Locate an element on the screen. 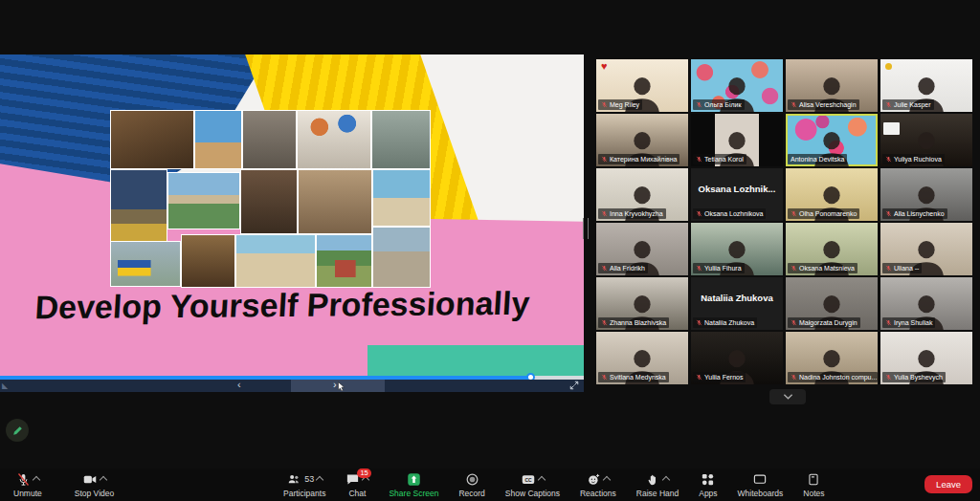 The width and height of the screenshot is (980, 501). participant-name-label: Meg Riley is located at coordinates (620, 105).